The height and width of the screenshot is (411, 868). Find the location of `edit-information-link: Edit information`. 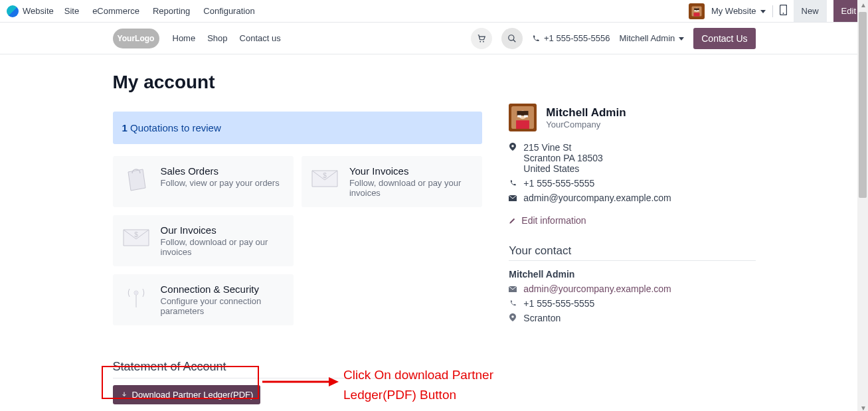

edit-information-link: Edit information is located at coordinates (632, 220).